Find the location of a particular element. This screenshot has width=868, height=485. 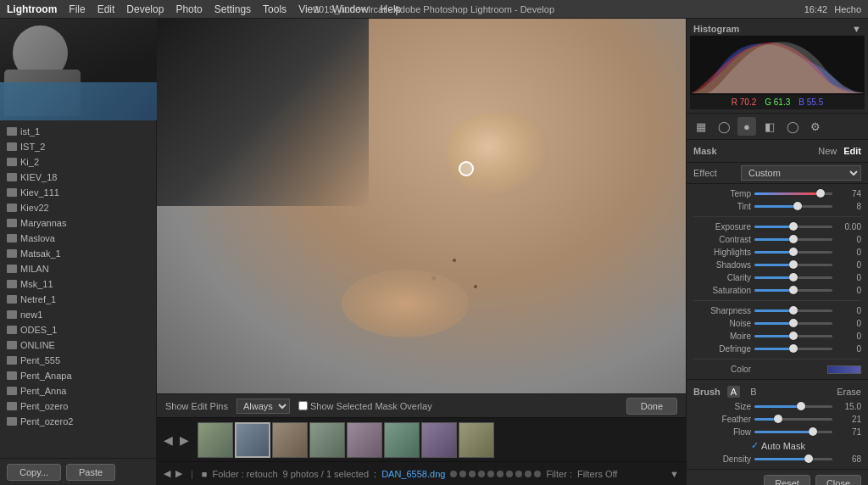

folder-item: Ki_2 is located at coordinates (78, 162).